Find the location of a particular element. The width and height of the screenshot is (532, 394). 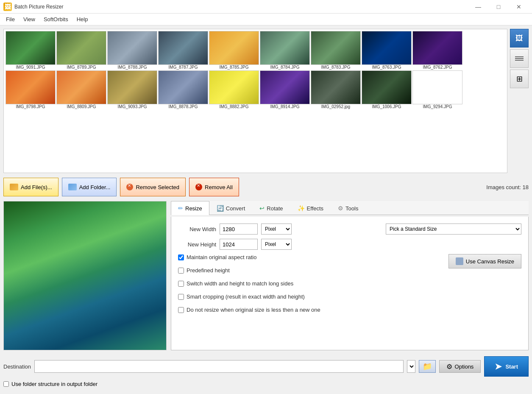

canvas-resize-button: Use Canvas Resize is located at coordinates (485, 261).